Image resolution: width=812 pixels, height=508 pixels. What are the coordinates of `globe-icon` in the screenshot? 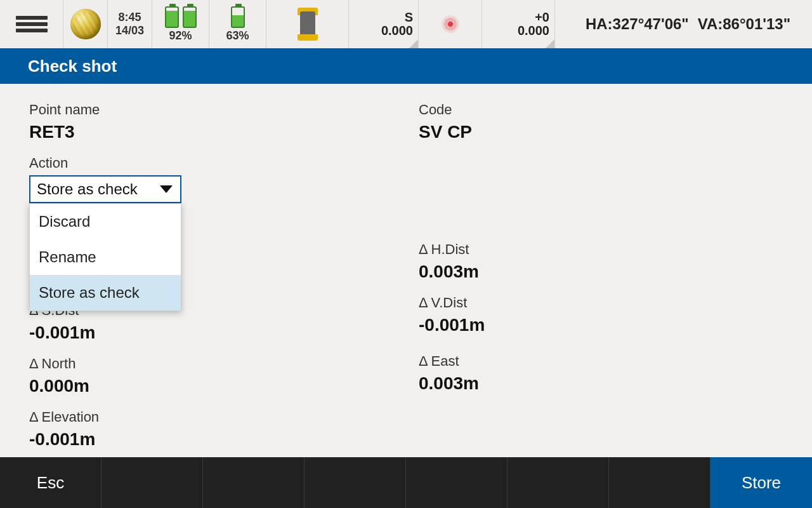 It's located at (86, 24).